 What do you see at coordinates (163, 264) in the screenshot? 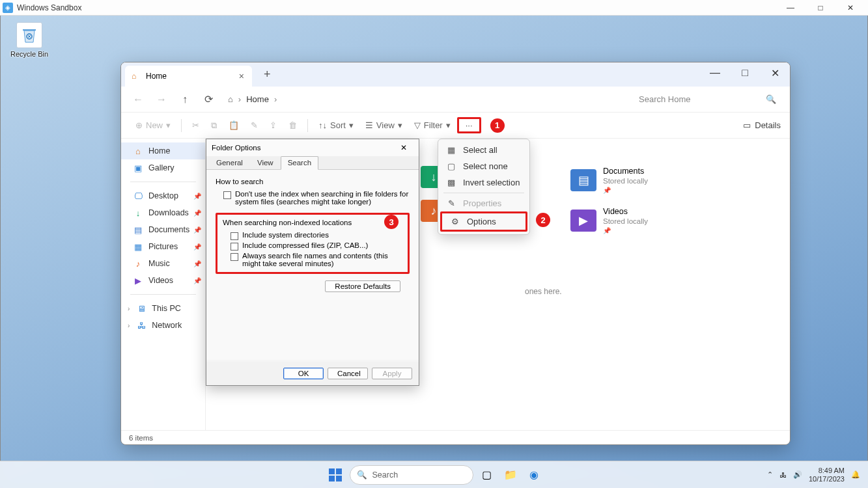
I see `sidebar-item-music: ♪Music📌` at bounding box center [163, 264].